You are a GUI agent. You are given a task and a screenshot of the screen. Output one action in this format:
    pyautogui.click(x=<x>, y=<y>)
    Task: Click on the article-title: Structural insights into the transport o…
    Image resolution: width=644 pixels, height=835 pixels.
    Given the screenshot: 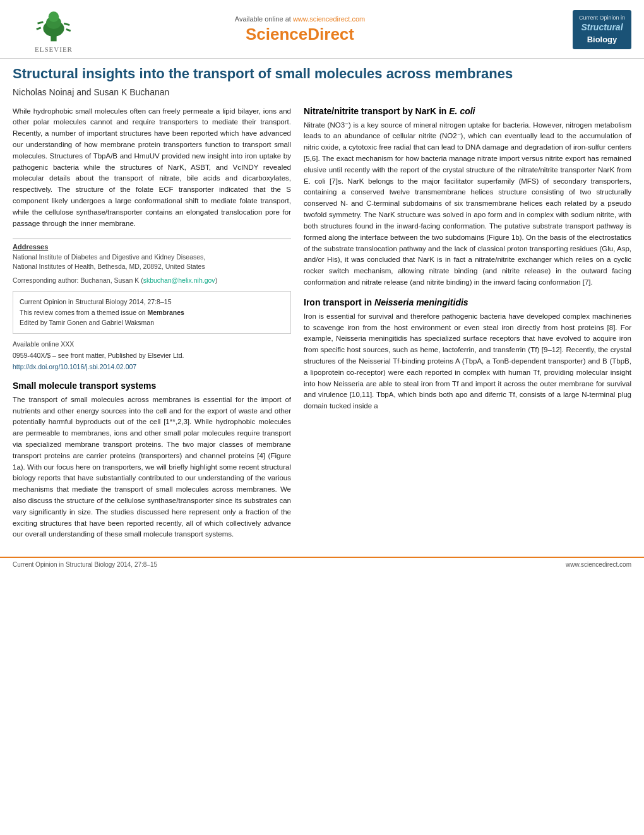 What is the action you would take?
    pyautogui.click(x=322, y=74)
    